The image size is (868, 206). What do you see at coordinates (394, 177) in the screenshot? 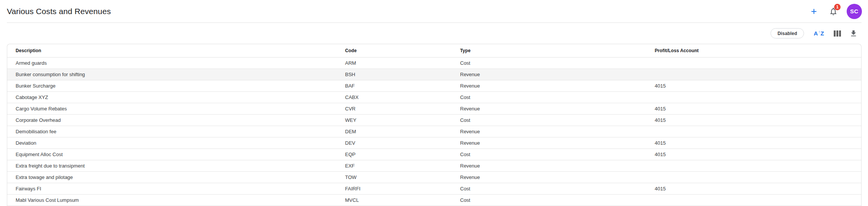
I see `cell-code: TOW` at bounding box center [394, 177].